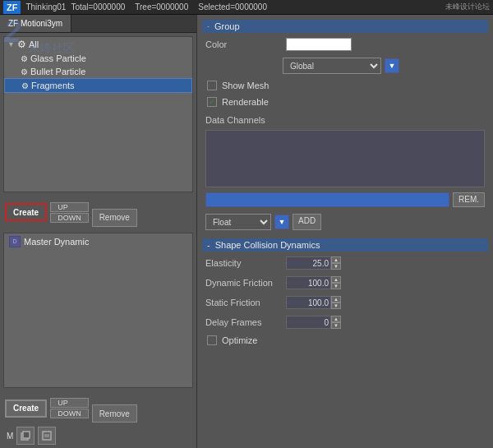  I want to click on total-stat: Total=0000000, so click(98, 7).